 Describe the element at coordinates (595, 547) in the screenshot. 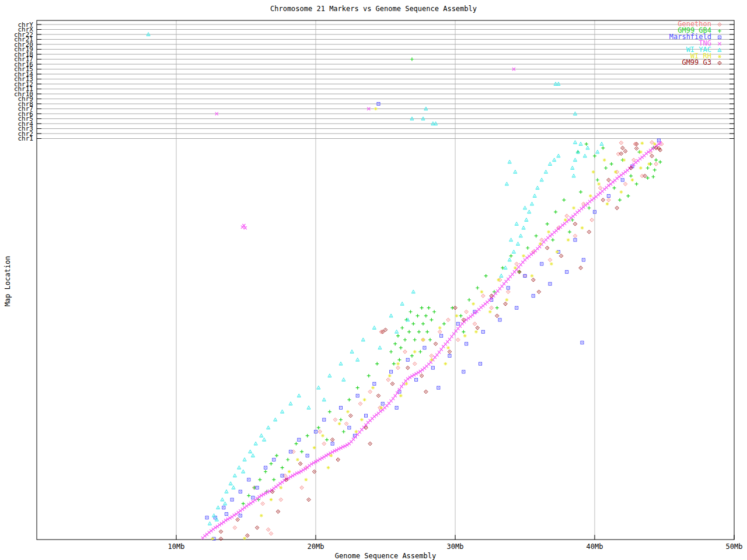

I see `x-axis-tick-label: 40Mb` at that location.